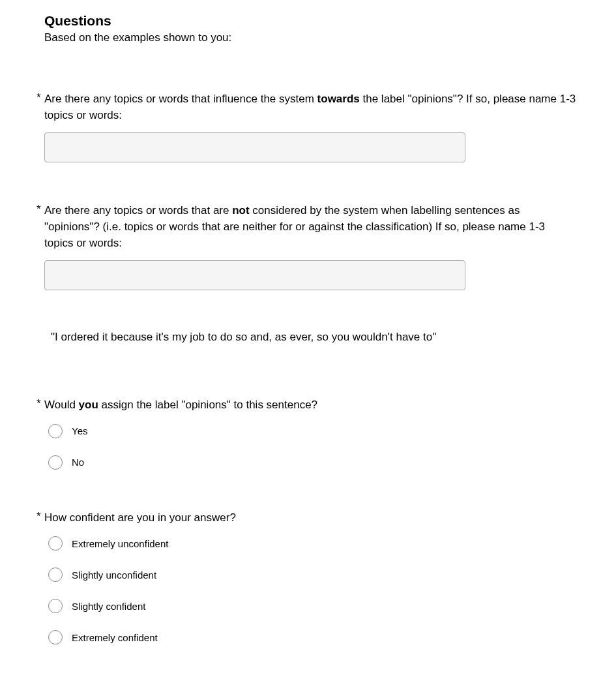  I want to click on q4-option-slightly-confident: Slightly confident, so click(310, 606).